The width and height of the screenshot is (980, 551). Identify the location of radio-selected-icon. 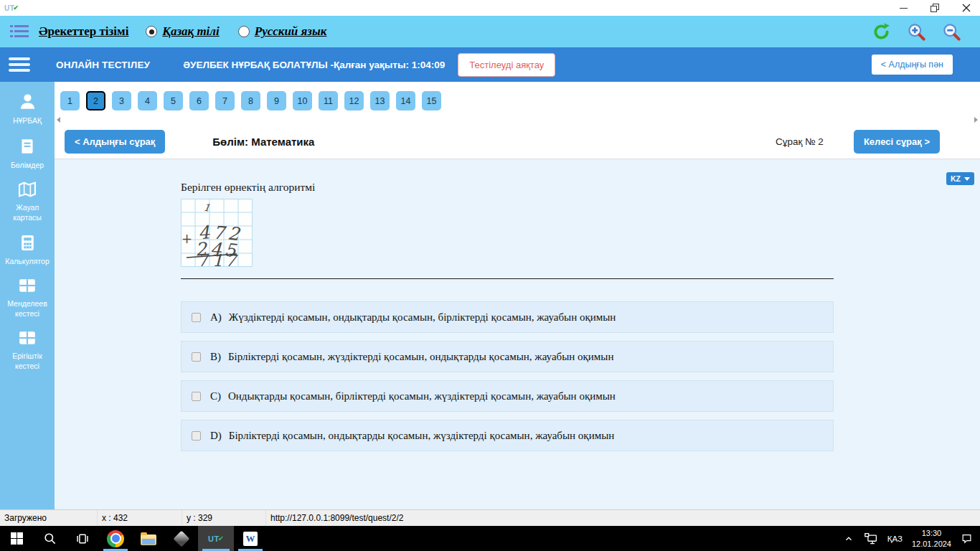
(151, 32).